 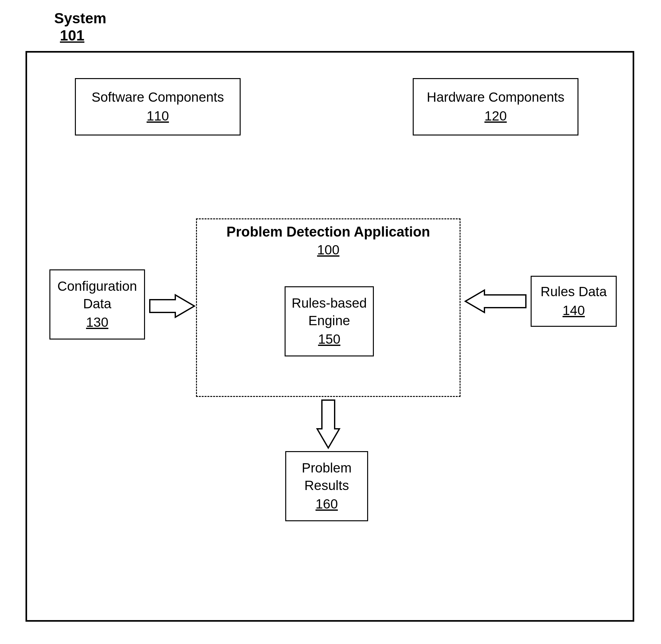 What do you see at coordinates (328, 232) in the screenshot?
I see `problem-detection-app-label: Problem Detection Application` at bounding box center [328, 232].